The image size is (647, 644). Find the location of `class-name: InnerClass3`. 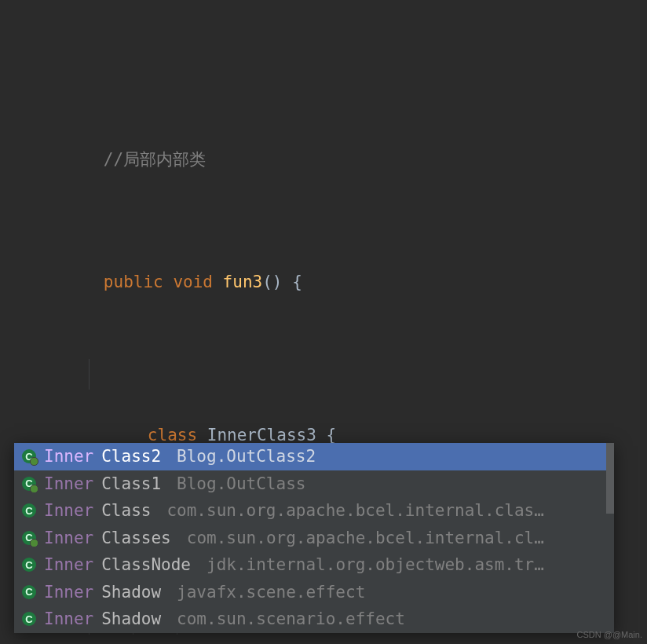

class-name: InnerClass3 is located at coordinates (262, 435).